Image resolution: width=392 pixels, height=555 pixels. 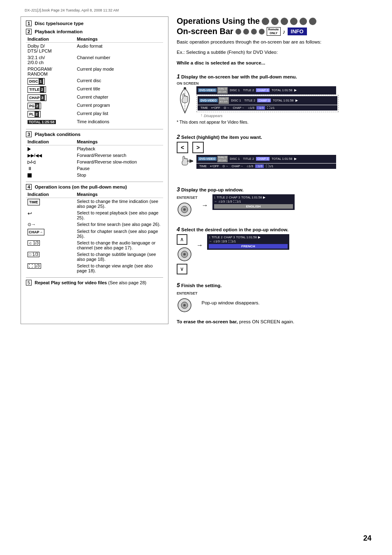 I want to click on step-1-content: 1 Display the on-screen bar with the pul…, so click(x=258, y=98).